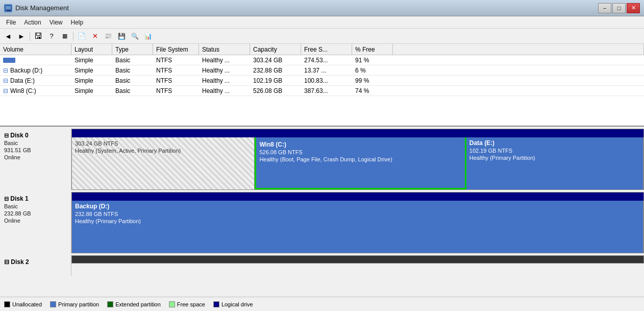 The width and height of the screenshot is (644, 311). I want to click on menu-view: View, so click(56, 22).